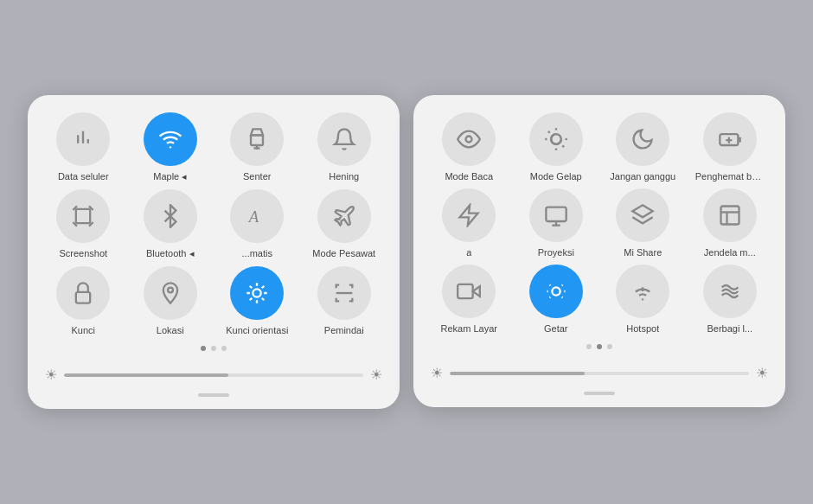 This screenshot has height=504, width=813. What do you see at coordinates (257, 293) in the screenshot?
I see `icon-circle-kunci-orientasi` at bounding box center [257, 293].